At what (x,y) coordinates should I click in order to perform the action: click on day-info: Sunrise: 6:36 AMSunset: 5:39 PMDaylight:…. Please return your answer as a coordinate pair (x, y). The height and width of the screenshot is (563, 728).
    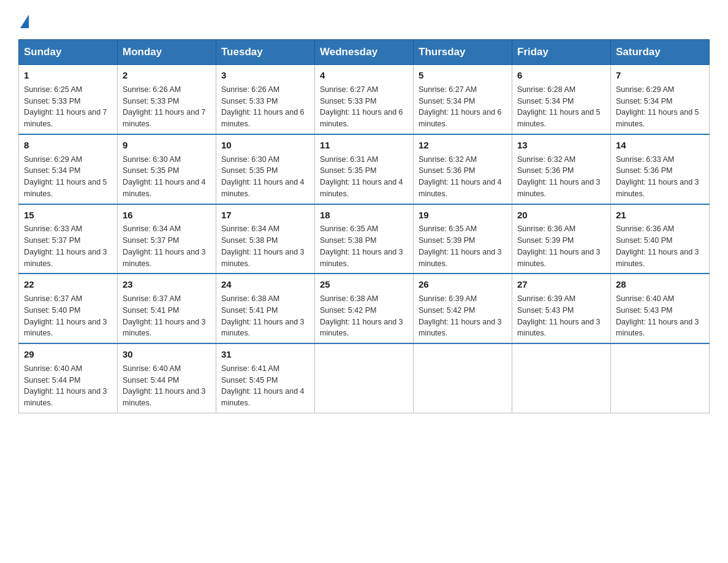
    Looking at the image, I should click on (561, 247).